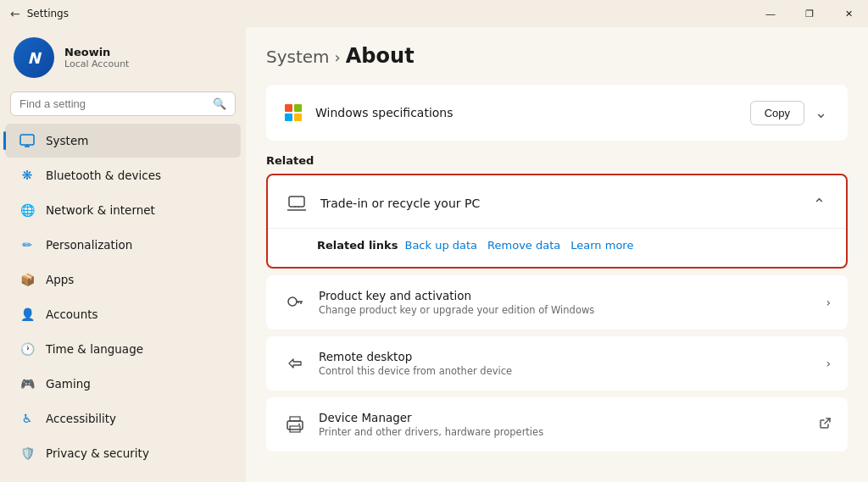 This screenshot has height=482, width=868. Describe the element at coordinates (95, 349) in the screenshot. I see `sidebar-item-time-label: Time & language` at that location.